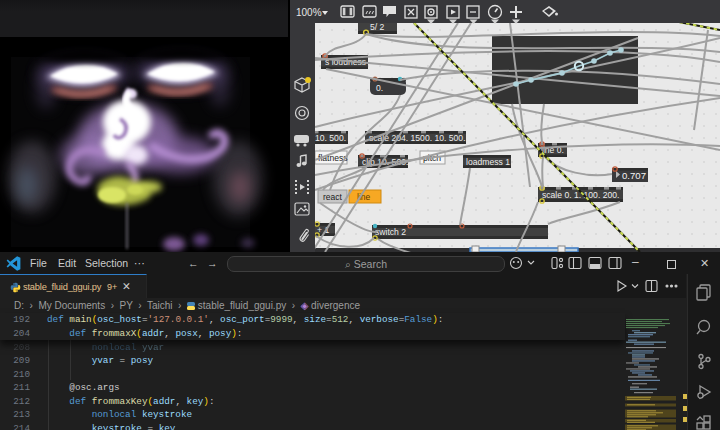 The height and width of the screenshot is (430, 720). Describe the element at coordinates (488, 162) in the screenshot. I see `svg-text: loadmess 1` at that location.